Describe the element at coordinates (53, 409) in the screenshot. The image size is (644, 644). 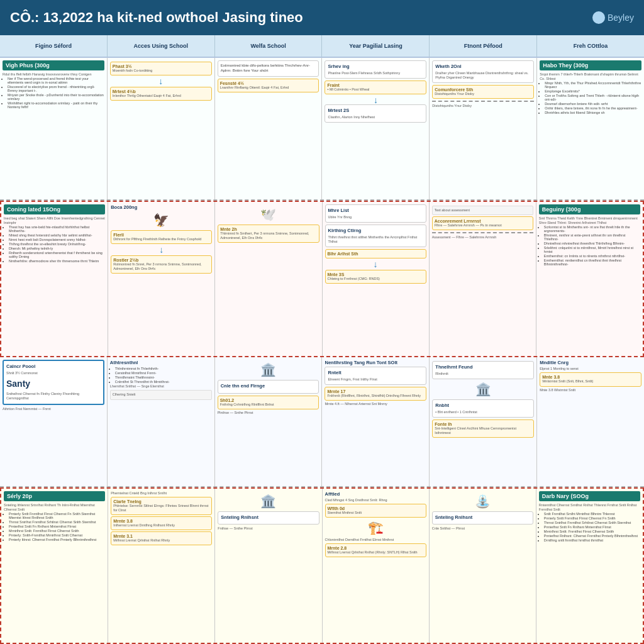
I see `bottom-label-row3: Athrtion Fnst Nernrntst — Fnrnt` at that location.